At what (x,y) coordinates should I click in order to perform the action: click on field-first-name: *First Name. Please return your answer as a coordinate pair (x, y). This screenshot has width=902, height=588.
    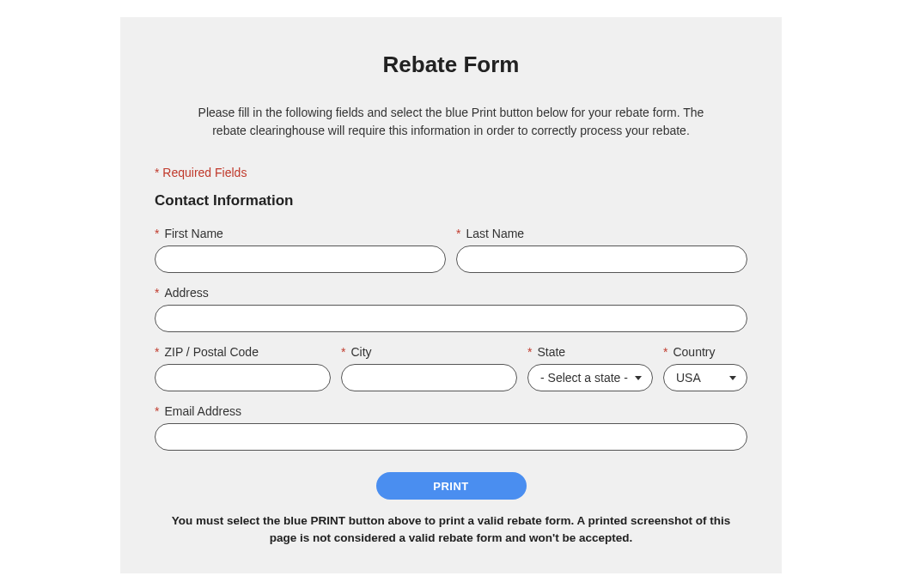
    Looking at the image, I should click on (301, 250).